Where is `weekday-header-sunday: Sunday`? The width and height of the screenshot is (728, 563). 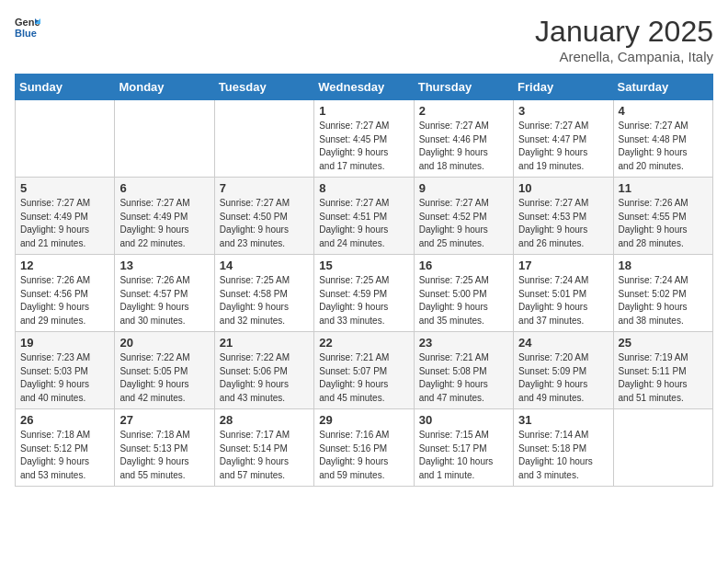 weekday-header-sunday: Sunday is located at coordinates (65, 87).